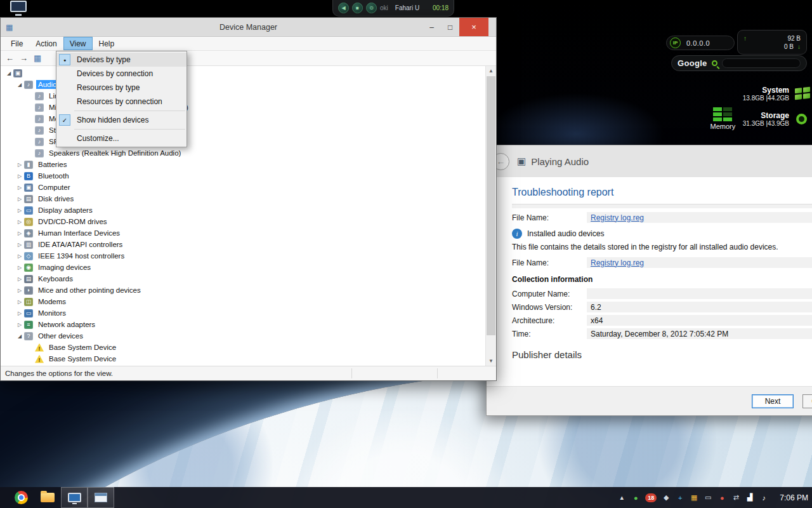 The image size is (812, 508). What do you see at coordinates (766, 116) in the screenshot?
I see `storage-label: Storage` at bounding box center [766, 116].